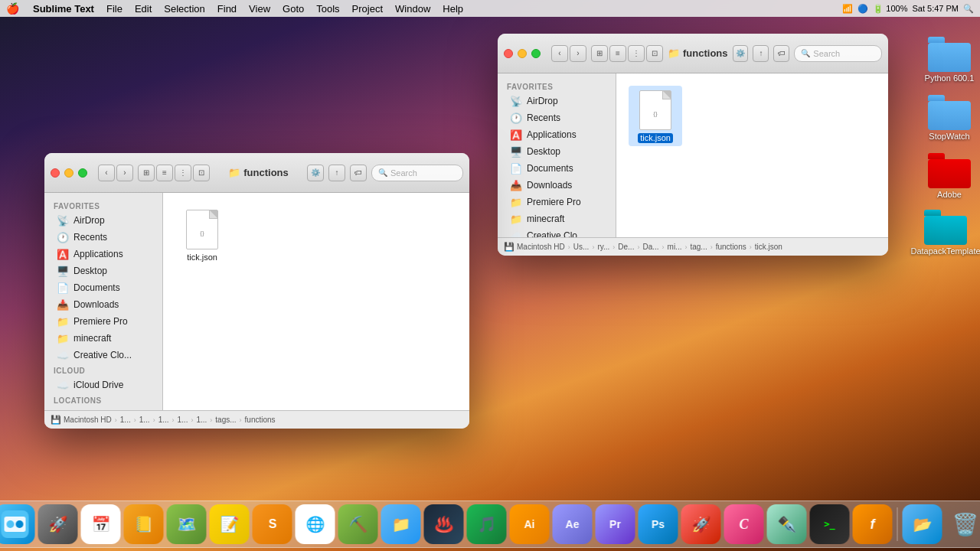  I want to click on dock-icon-files: 📂, so click(923, 524).